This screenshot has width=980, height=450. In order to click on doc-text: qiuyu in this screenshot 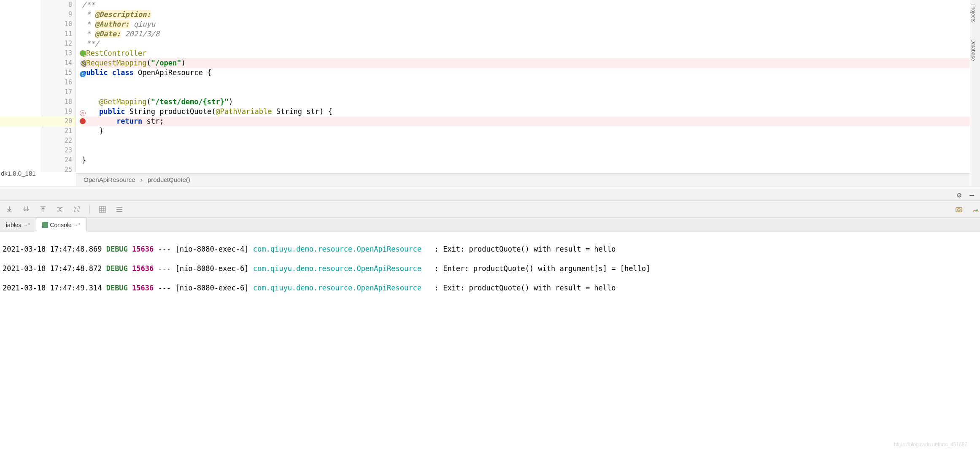, I will do `click(143, 24)`.